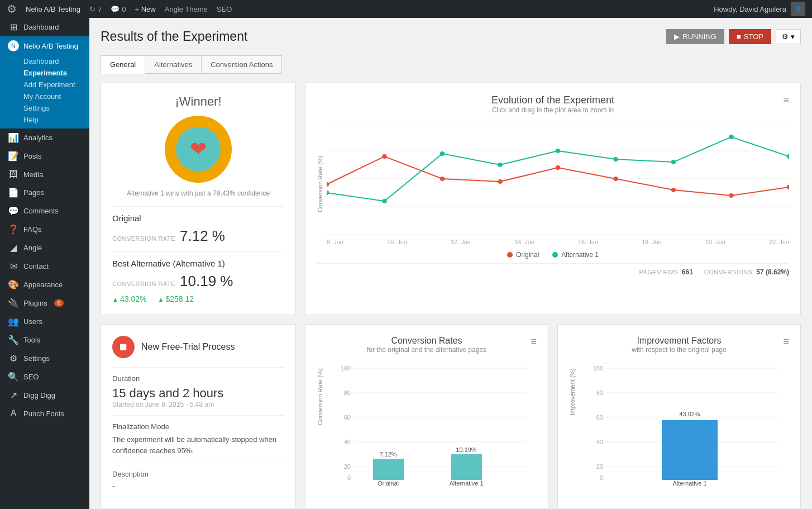 Image resolution: width=812 pixels, height=509 pixels. I want to click on experiment-icon: ⏹, so click(123, 347).